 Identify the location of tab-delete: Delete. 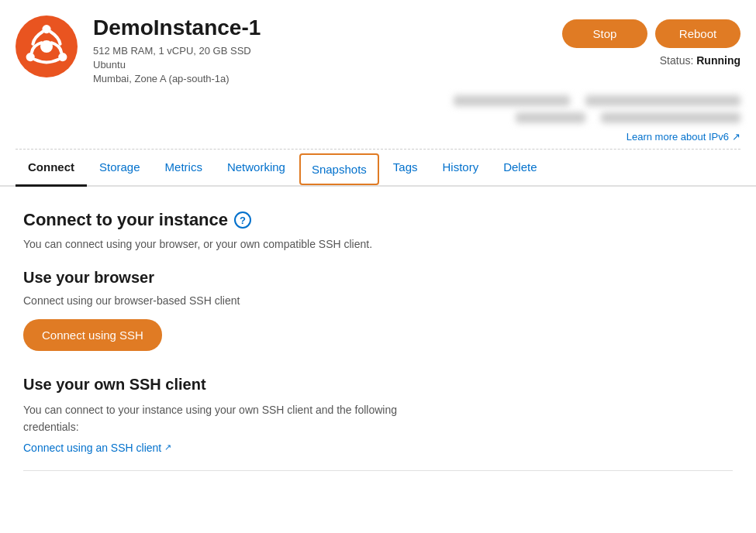
(520, 168).